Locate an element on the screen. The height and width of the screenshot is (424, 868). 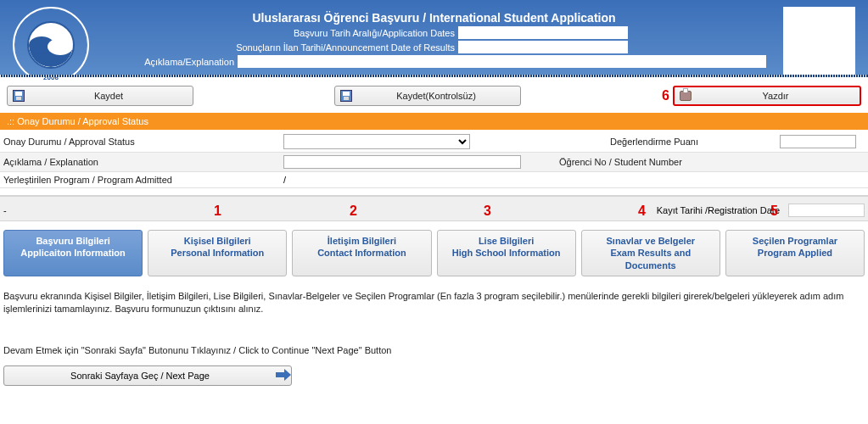
registration-date-value is located at coordinates (826, 210).